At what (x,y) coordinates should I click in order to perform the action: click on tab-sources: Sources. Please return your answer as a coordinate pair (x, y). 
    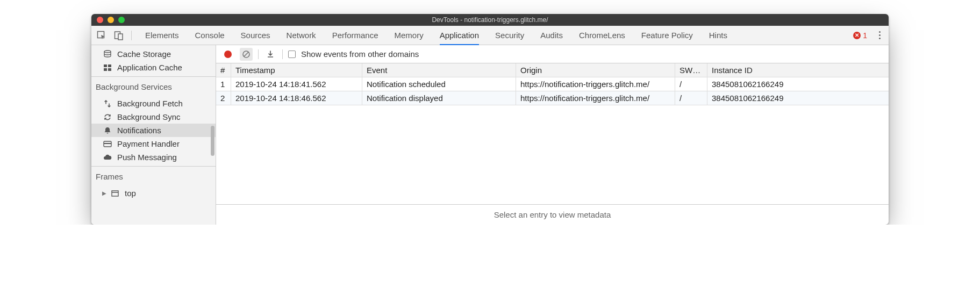
    Looking at the image, I should click on (256, 35).